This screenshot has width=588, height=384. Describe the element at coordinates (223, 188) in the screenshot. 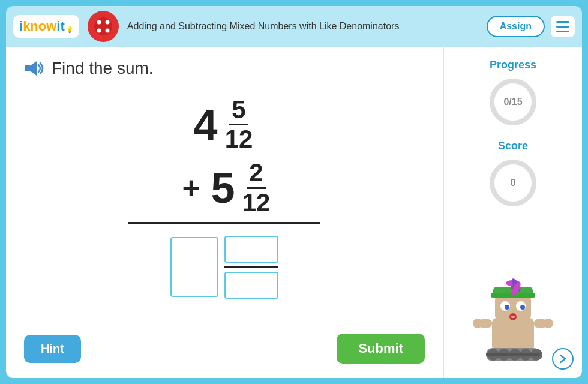

I see `number2-whole: 5` at that location.